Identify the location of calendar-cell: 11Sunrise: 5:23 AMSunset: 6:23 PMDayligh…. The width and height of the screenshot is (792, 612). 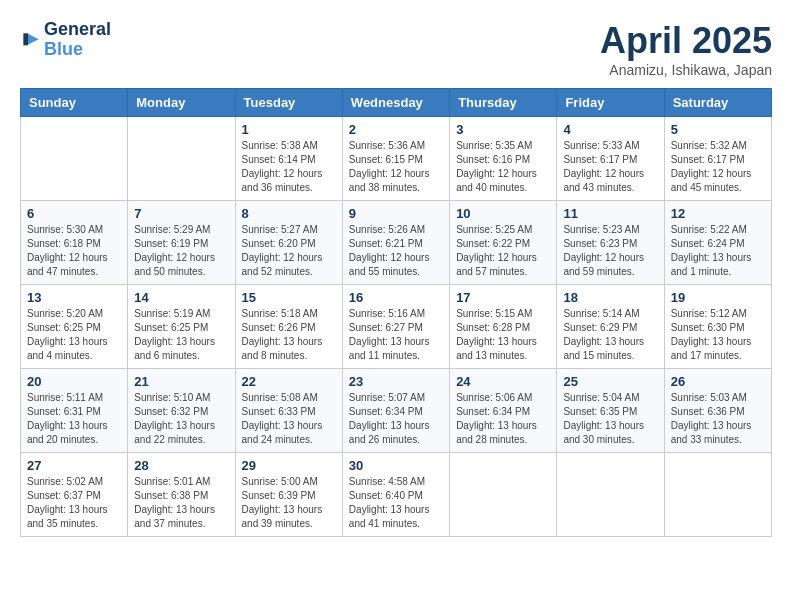
(610, 243).